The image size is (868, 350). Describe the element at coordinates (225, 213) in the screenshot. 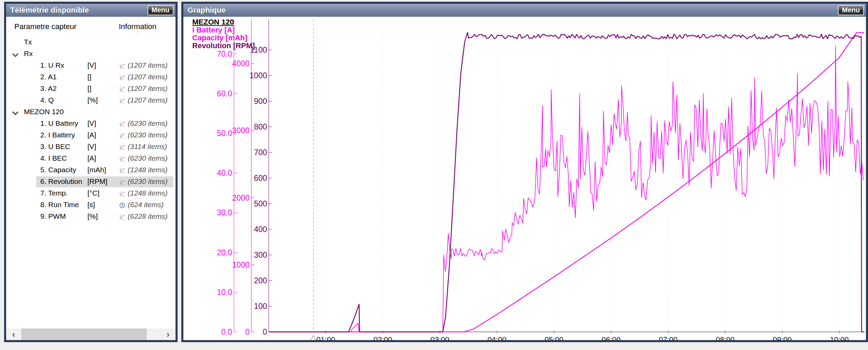

I see `svg-text: 30.0` at that location.